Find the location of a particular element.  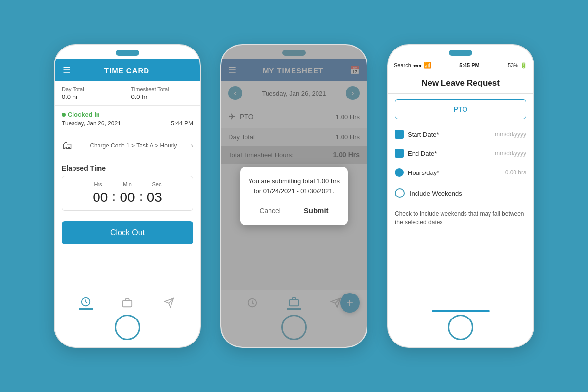

include-weekends-row: Include Weekends is located at coordinates (461, 193).